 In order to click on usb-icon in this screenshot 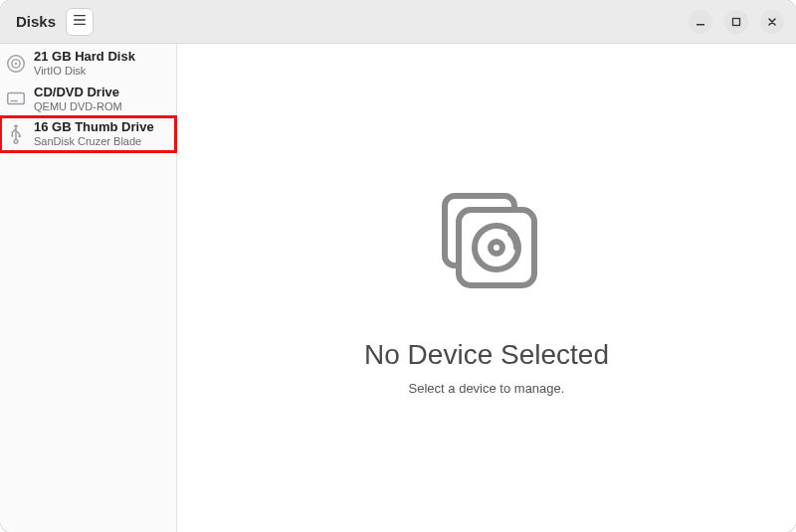, I will do `click(16, 134)`.